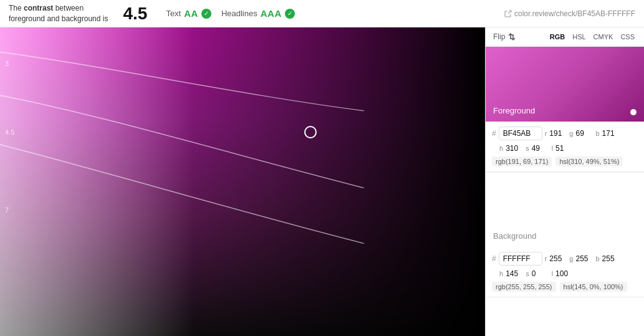 This screenshot has height=336, width=644. What do you see at coordinates (271, 14) in the screenshot?
I see `aaa-badge: AAA` at bounding box center [271, 14].